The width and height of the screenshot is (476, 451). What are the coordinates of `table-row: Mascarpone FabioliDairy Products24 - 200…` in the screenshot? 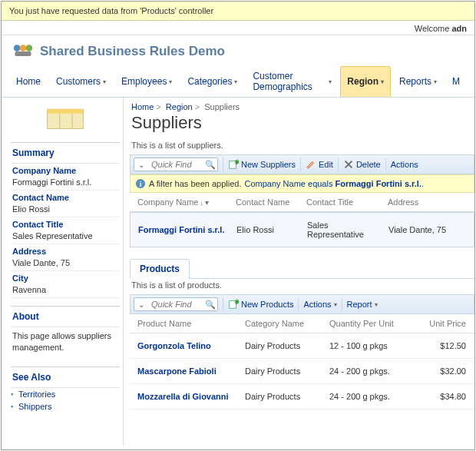 It's located at (302, 372).